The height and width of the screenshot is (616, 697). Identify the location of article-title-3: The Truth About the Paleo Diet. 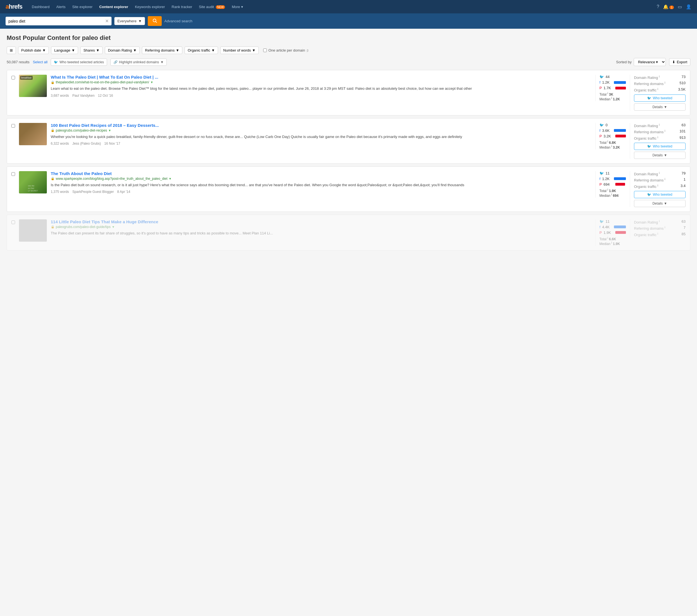
(321, 174).